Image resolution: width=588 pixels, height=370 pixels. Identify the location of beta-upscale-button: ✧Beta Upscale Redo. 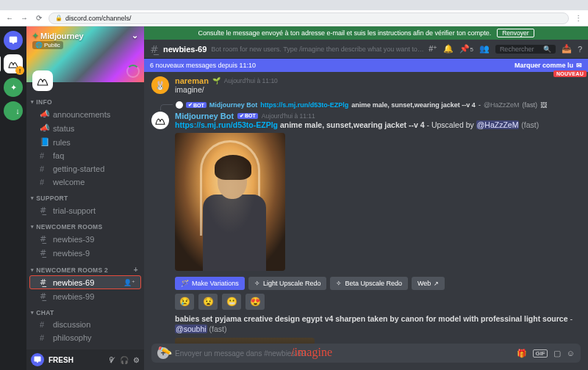
(369, 283).